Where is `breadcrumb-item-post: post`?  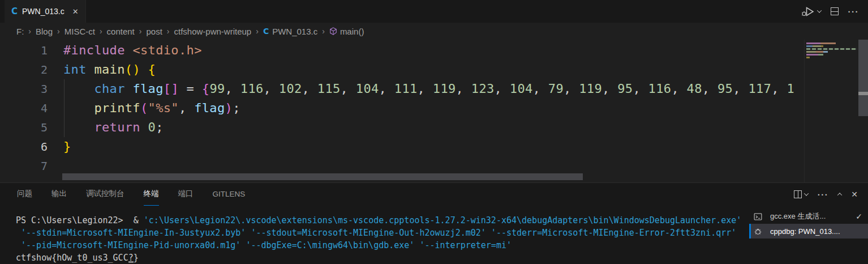 breadcrumb-item-post: post is located at coordinates (154, 32).